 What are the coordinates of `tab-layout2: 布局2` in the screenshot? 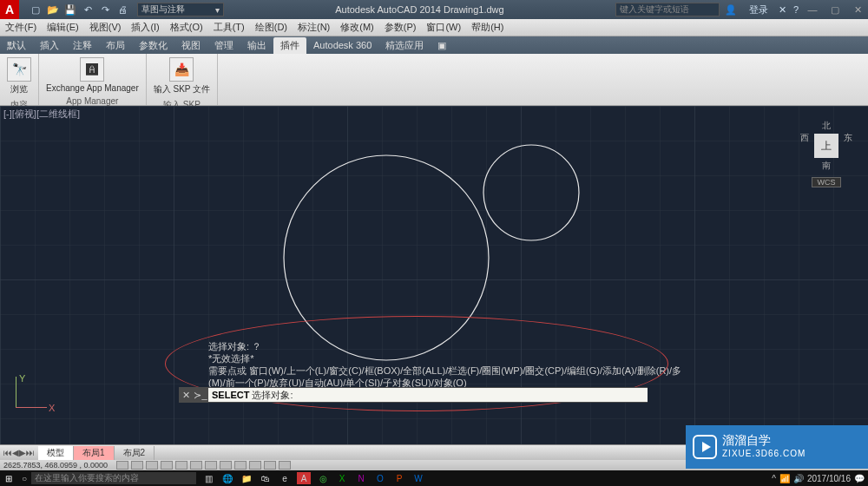 It's located at (135, 453).